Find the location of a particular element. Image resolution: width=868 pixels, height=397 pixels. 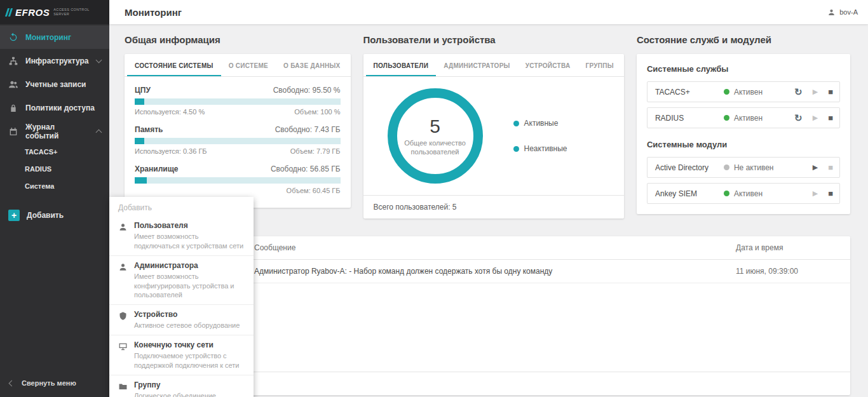

metric-used: Используется: 4.50 % is located at coordinates (170, 112).